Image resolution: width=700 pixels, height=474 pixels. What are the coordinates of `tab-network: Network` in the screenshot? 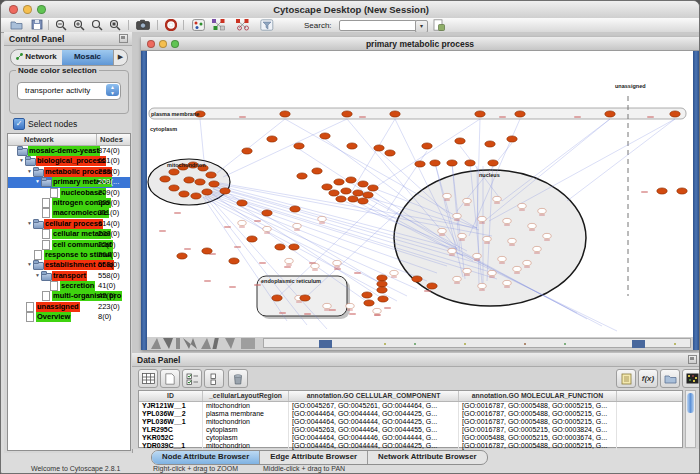 It's located at (36, 58).